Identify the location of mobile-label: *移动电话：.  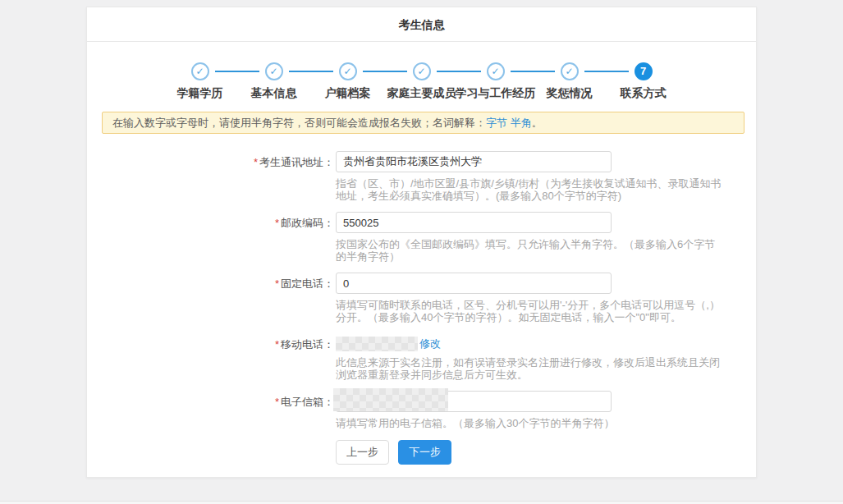
(212, 357).